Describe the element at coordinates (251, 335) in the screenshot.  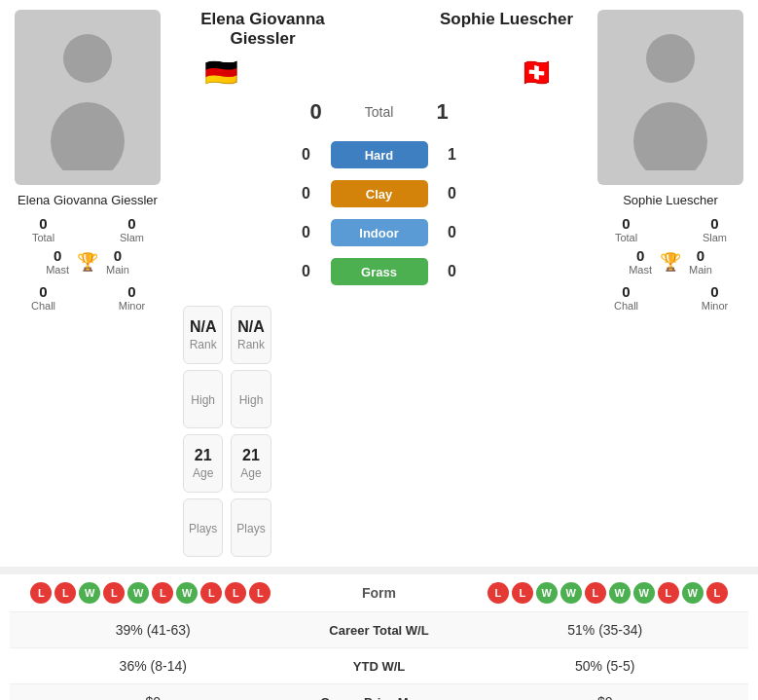
I see `player2-rank-box: N/A Rank` at that location.